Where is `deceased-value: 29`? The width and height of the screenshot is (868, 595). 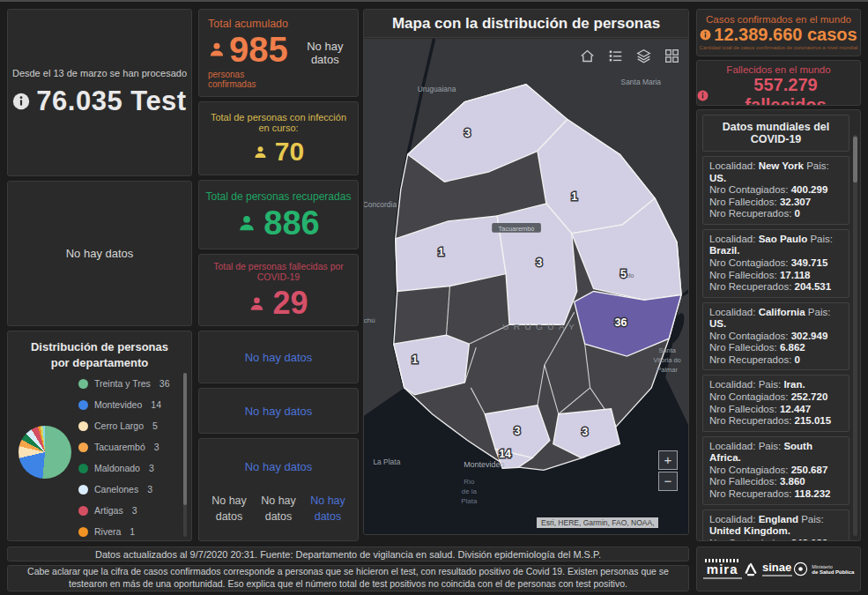 deceased-value: 29 is located at coordinates (290, 303).